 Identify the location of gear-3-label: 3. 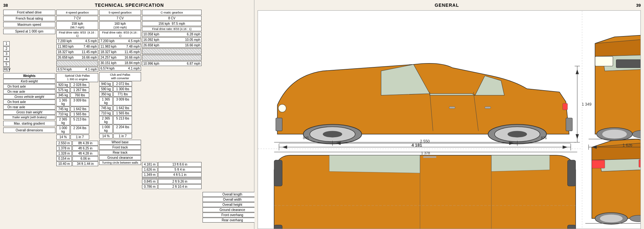
(6, 54).